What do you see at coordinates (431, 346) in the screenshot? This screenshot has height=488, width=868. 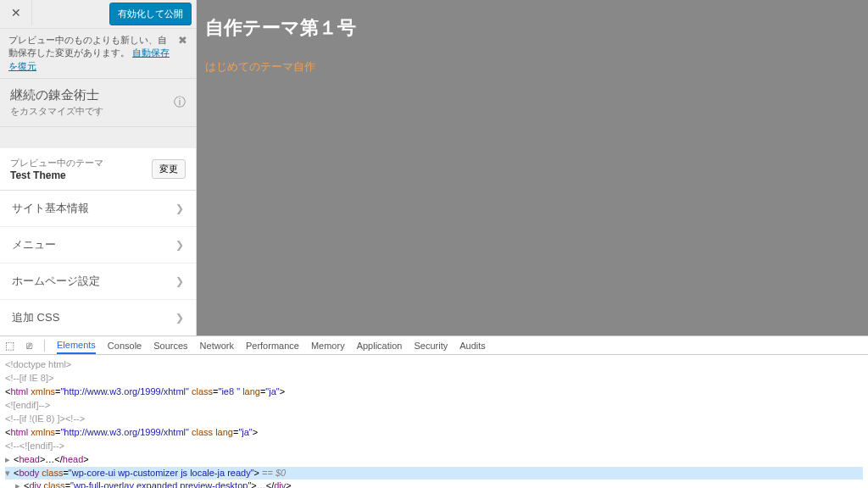 I see `tab-security: Security` at bounding box center [431, 346].